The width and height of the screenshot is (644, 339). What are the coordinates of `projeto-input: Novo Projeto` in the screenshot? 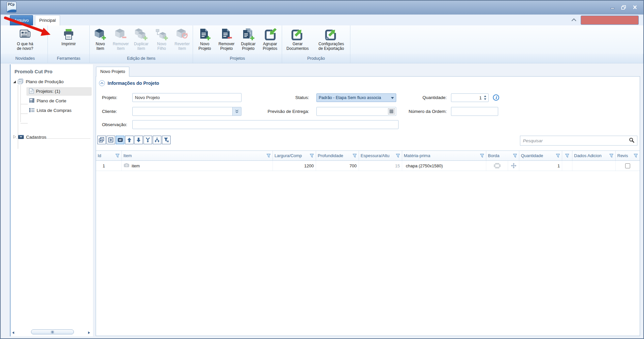 It's located at (187, 98).